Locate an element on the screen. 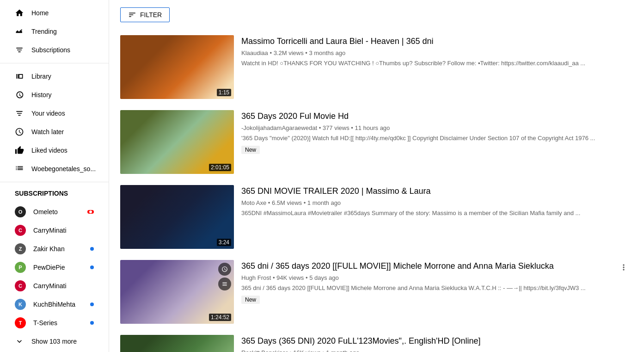  sidebar-item-pewdiepie: P PewDiePie is located at coordinates (55, 267).